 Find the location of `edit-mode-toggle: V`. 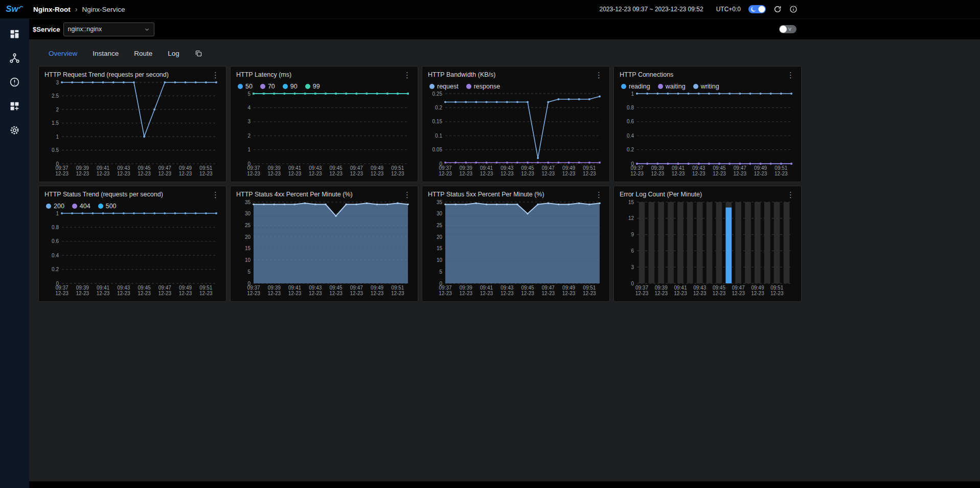

edit-mode-toggle: V is located at coordinates (788, 29).